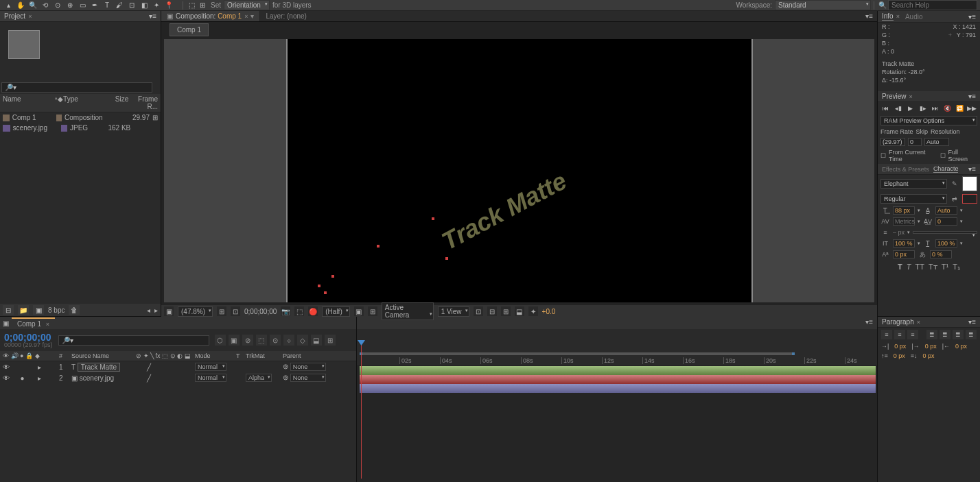 The image size is (980, 482). I want to click on rgb-icon: 🔴, so click(313, 311).